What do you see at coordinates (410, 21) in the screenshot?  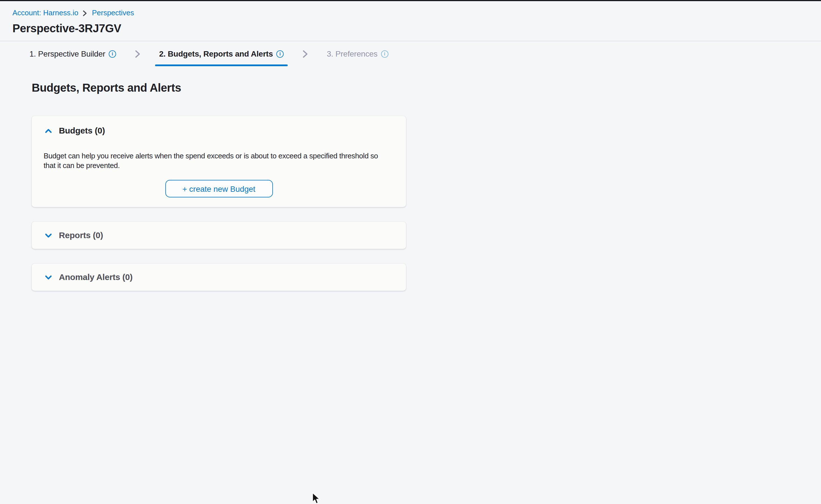 I see `page-header: Account: Harness.io Perspectives Perspec…` at bounding box center [410, 21].